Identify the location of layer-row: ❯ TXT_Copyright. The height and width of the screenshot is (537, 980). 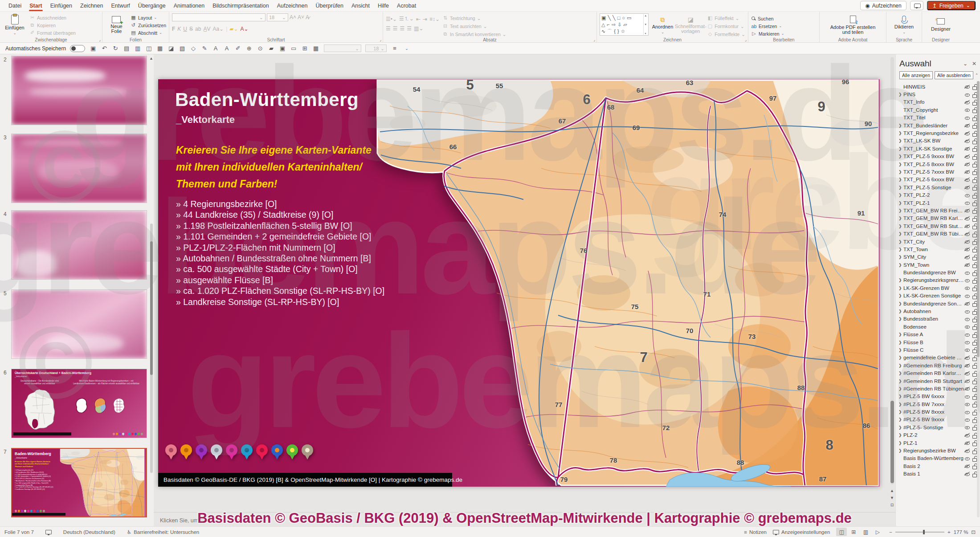
(938, 110).